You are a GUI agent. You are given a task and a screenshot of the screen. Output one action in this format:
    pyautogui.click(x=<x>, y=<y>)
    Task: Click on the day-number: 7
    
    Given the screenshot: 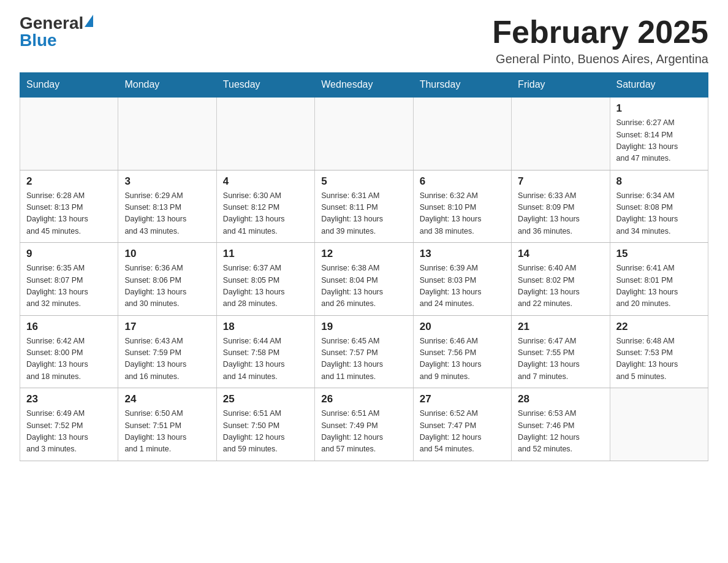 What is the action you would take?
    pyautogui.click(x=560, y=182)
    